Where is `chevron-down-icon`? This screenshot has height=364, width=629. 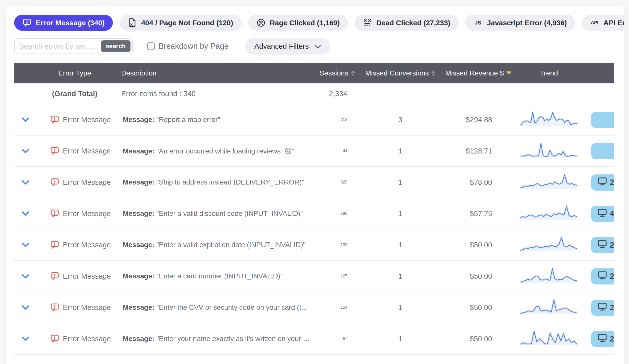 chevron-down-icon is located at coordinates (318, 46).